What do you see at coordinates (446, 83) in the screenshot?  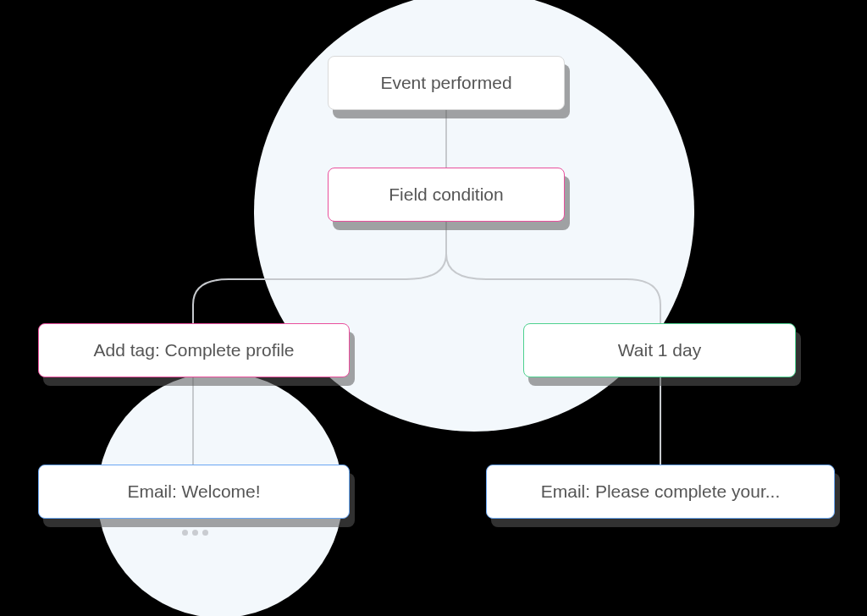 I see `trigger-node: Event performed` at bounding box center [446, 83].